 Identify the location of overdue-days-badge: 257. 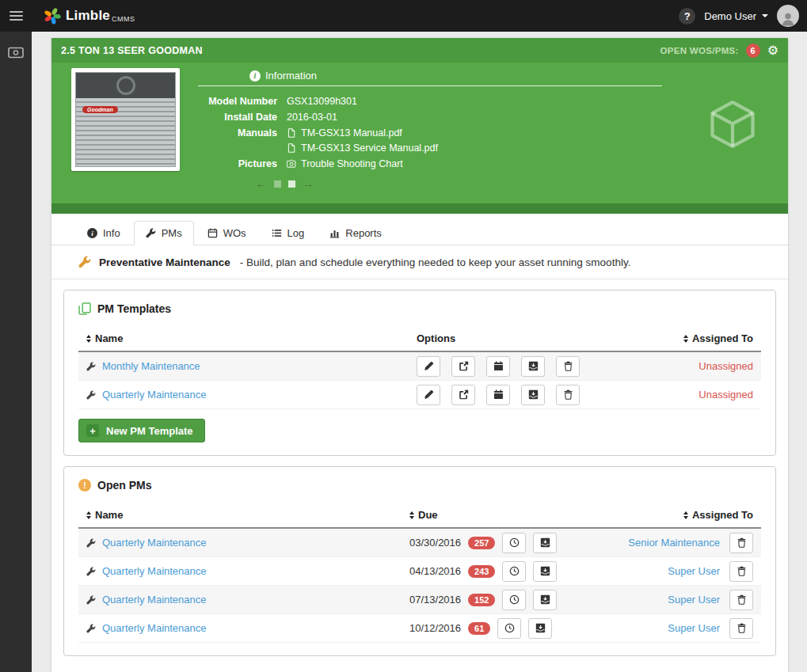
(482, 543).